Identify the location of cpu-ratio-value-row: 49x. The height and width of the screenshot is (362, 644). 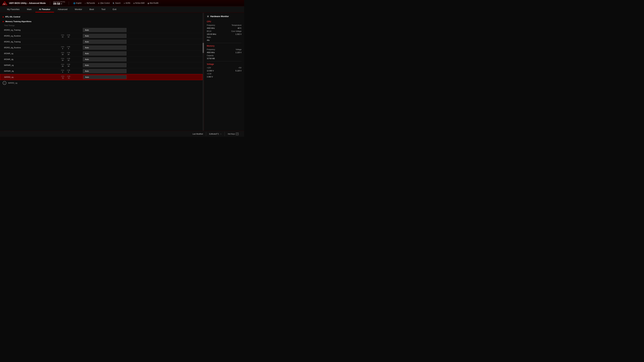
(224, 40).